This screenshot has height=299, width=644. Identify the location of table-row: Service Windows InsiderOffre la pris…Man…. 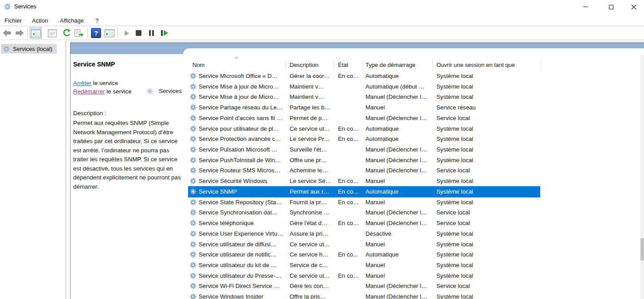
(364, 295).